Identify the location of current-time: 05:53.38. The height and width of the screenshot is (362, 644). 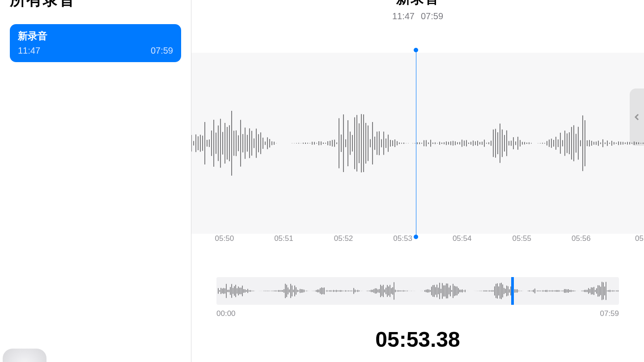
(418, 340).